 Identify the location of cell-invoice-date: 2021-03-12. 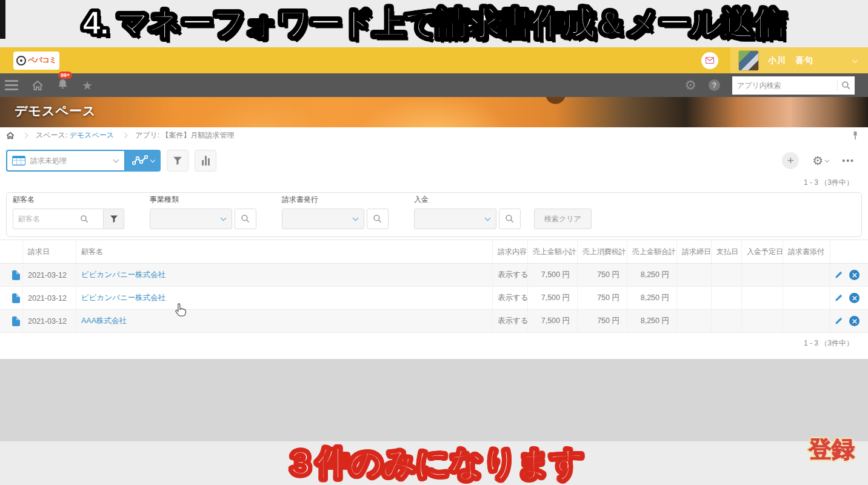
(50, 298).